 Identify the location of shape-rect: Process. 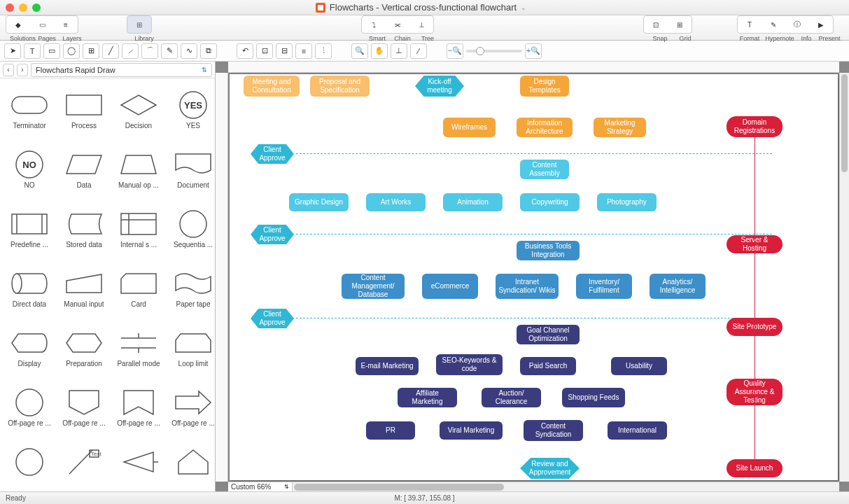
(84, 111).